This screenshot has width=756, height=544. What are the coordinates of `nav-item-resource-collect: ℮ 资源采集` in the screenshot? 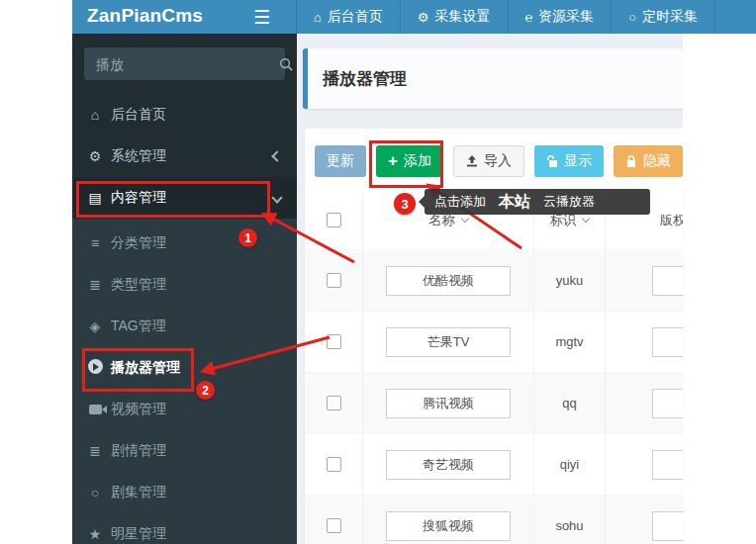 It's located at (560, 17).